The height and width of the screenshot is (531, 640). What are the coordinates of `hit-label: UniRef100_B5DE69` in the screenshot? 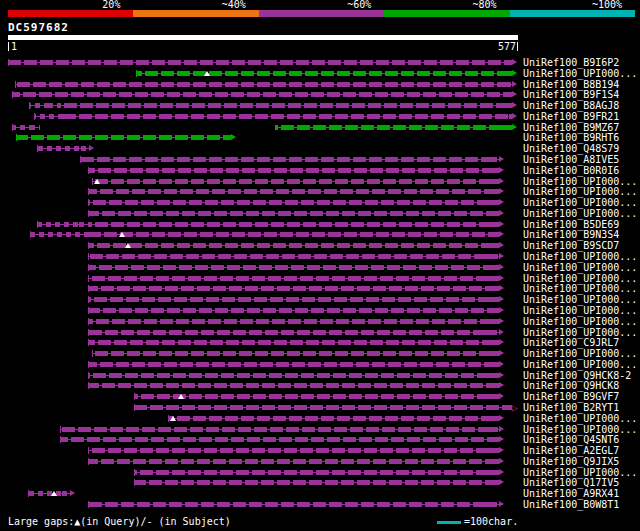 It's located at (571, 224).